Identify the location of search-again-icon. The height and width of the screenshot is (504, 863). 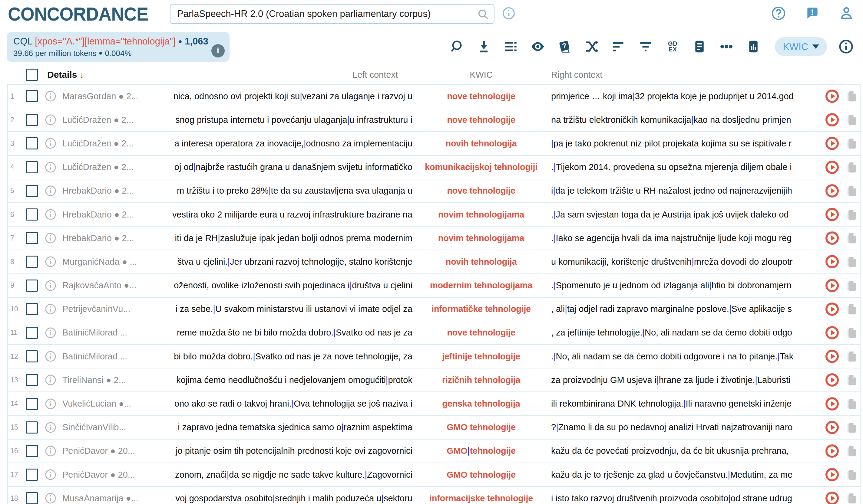
(457, 47).